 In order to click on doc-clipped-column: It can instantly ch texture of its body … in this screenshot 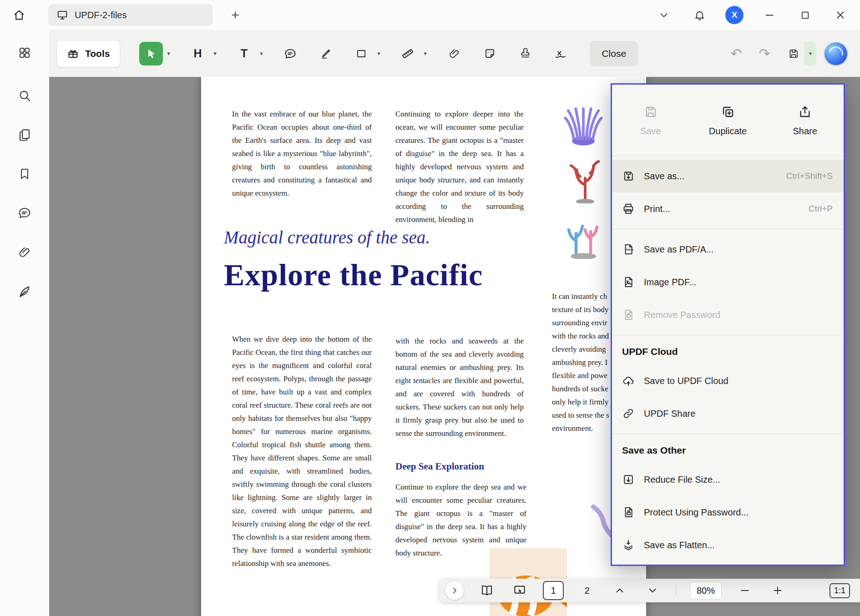, I will do `click(581, 362)`.